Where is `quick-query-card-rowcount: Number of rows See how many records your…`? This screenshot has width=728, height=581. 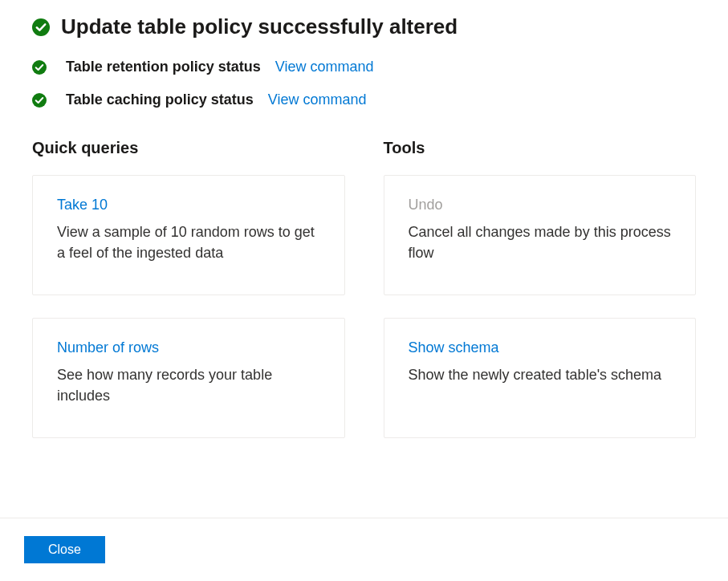 quick-query-card-rowcount: Number of rows See how many records your… is located at coordinates (189, 378).